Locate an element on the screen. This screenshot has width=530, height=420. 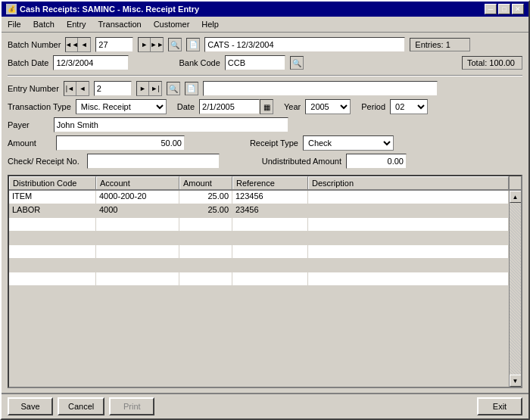
close-button: ✕ is located at coordinates (518, 9).